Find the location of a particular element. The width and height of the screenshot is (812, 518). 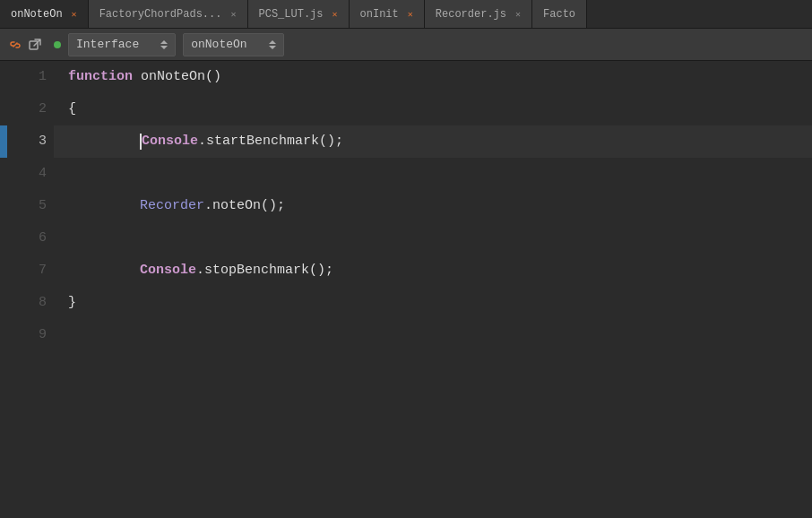

brace: { is located at coordinates (72, 109).